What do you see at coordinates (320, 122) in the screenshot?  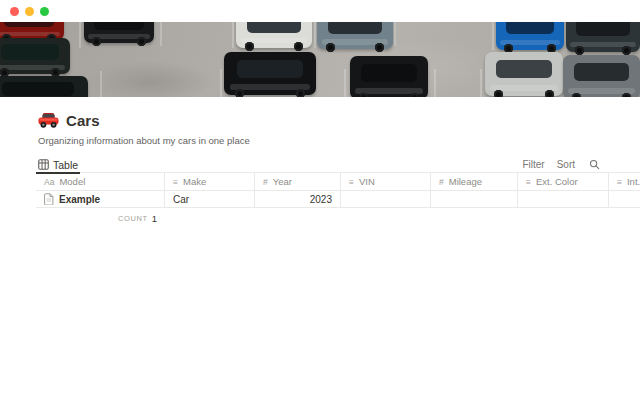 I see `page-header: Cars Organizing information about my car…` at bounding box center [320, 122].